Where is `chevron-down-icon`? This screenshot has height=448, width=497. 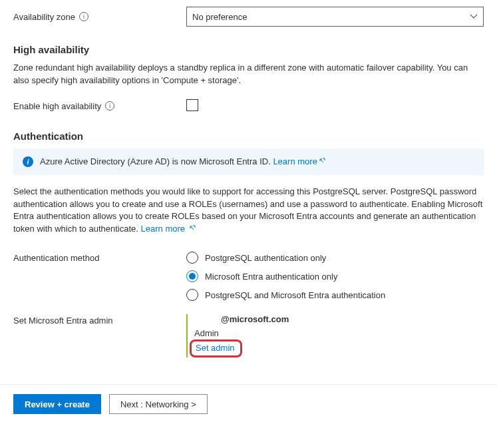 chevron-down-icon is located at coordinates (474, 17).